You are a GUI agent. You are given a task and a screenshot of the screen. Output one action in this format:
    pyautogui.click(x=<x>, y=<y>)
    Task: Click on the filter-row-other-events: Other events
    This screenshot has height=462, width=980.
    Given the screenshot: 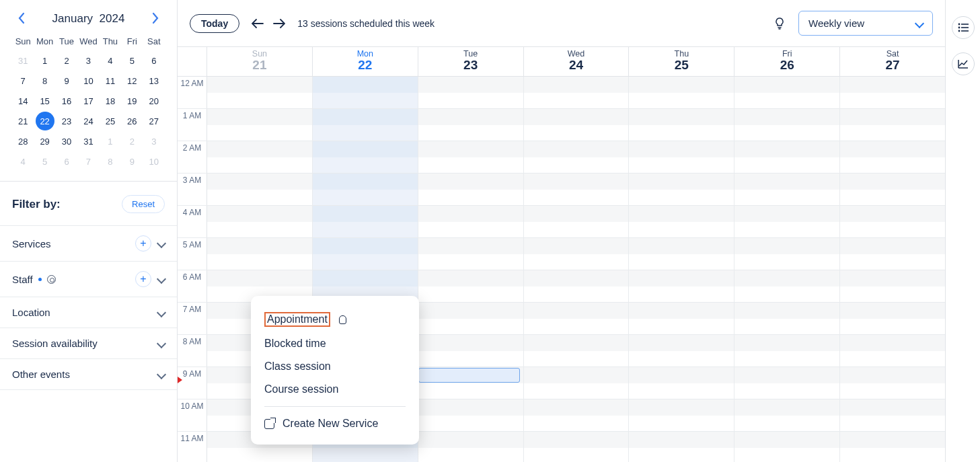 What is the action you would take?
    pyautogui.click(x=89, y=374)
    